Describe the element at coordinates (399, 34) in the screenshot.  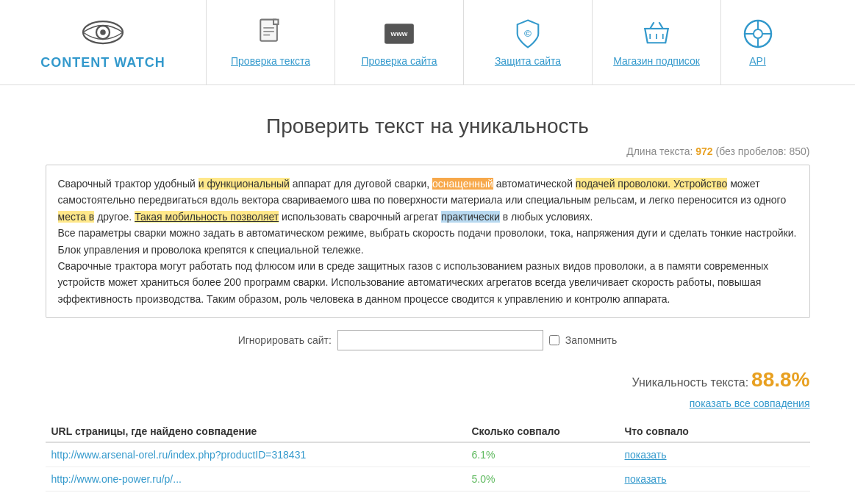
I see `svg-text: www` at that location.